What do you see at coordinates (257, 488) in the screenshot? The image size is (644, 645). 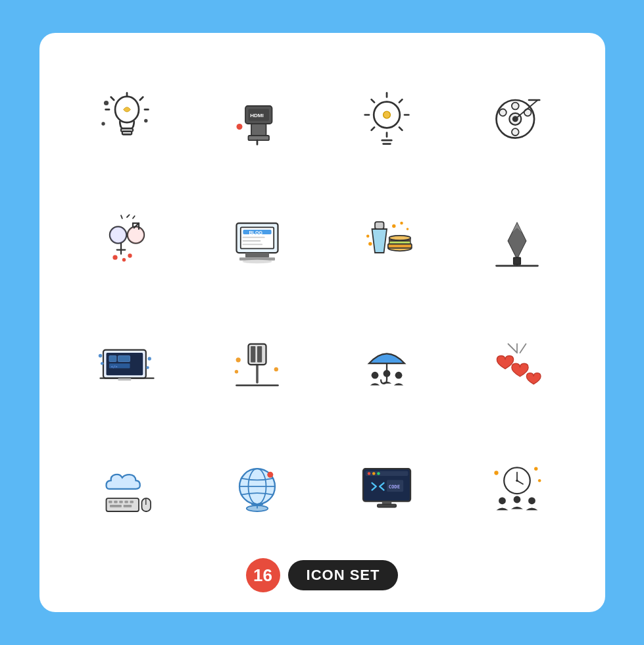 I see `globe-icon` at bounding box center [257, 488].